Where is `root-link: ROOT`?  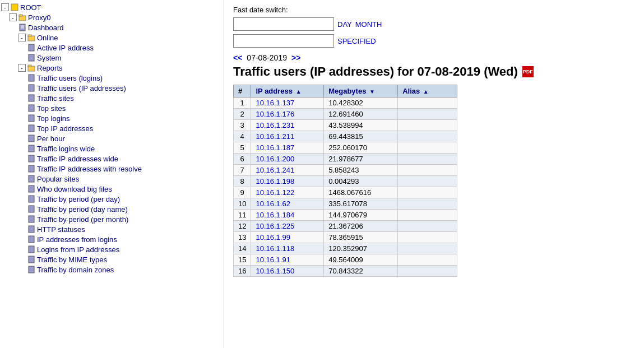 root-link: ROOT is located at coordinates (31, 8).